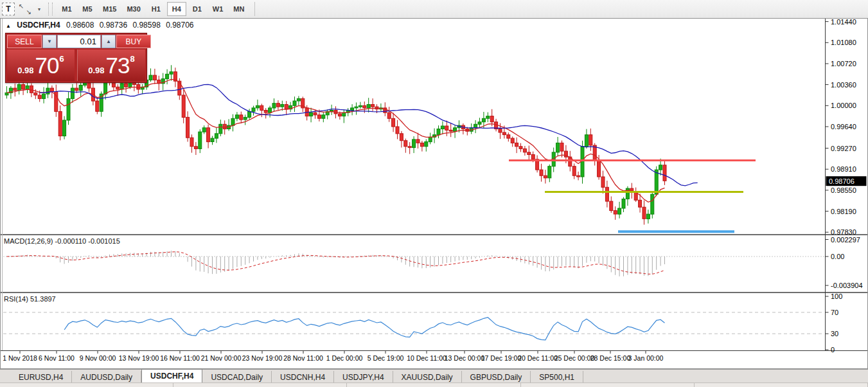 Image resolution: width=868 pixels, height=387 pixels. I want to click on macd-values: -0.000110 -0.001015, so click(87, 241).